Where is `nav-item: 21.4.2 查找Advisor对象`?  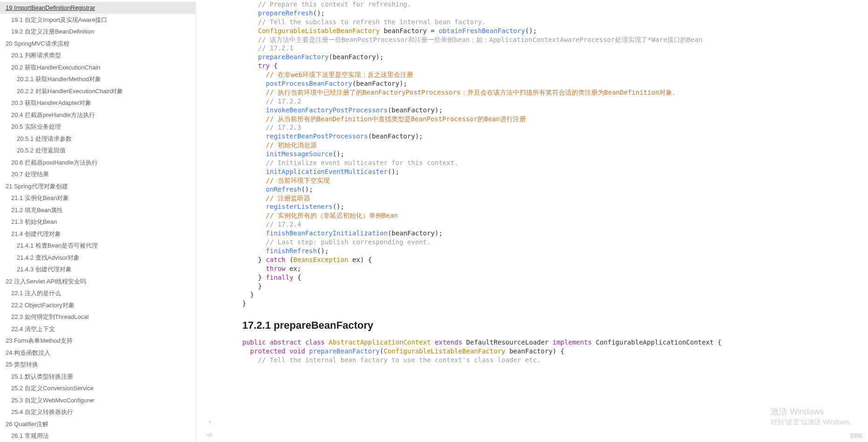
nav-item: 21.4.2 查找Advisor对象 is located at coordinates (98, 258).